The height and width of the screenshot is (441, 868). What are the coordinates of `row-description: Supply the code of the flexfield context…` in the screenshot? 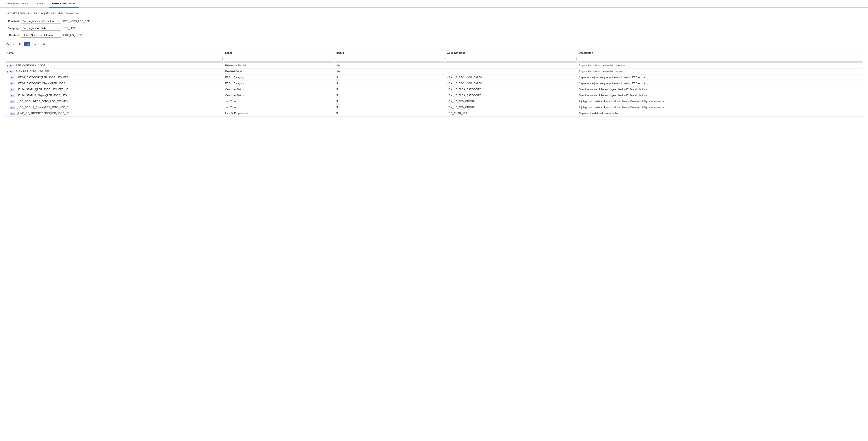 It's located at (720, 71).